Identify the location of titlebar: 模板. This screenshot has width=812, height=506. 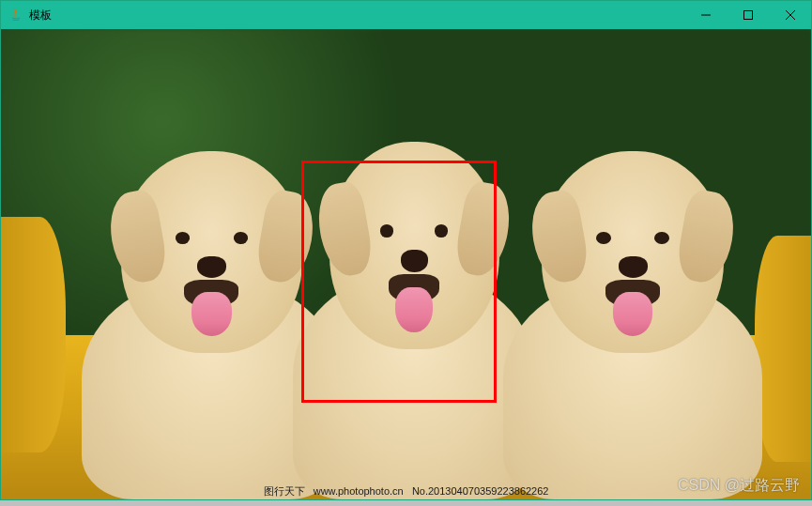
(406, 15).